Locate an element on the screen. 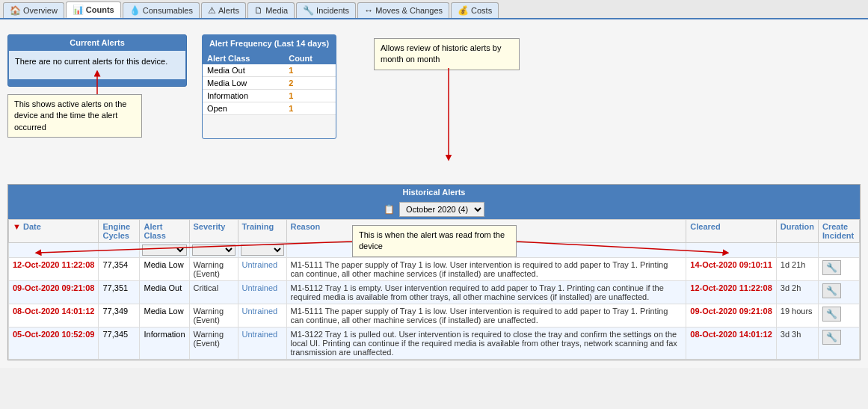 The image size is (868, 409). tab-media: 🗋 Media is located at coordinates (271, 10).